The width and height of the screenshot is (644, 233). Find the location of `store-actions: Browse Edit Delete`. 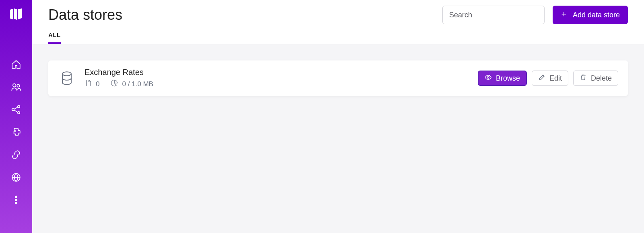

store-actions: Browse Edit Delete is located at coordinates (548, 78).